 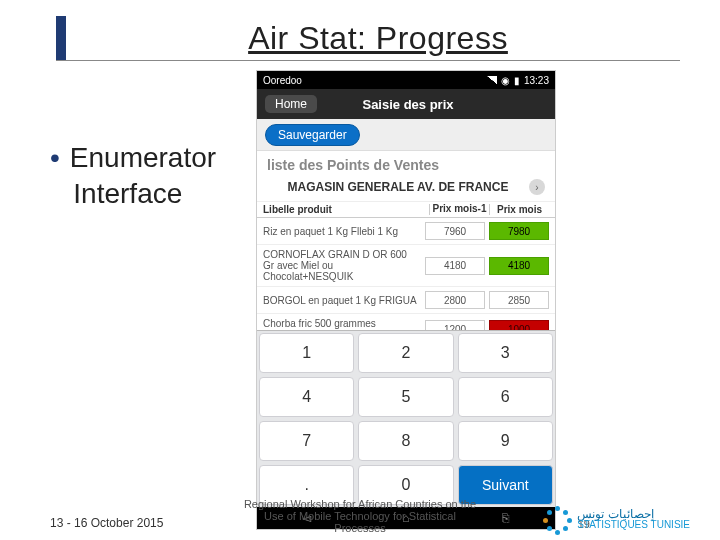 I want to click on price-curr-cell: 2850, so click(x=519, y=300).